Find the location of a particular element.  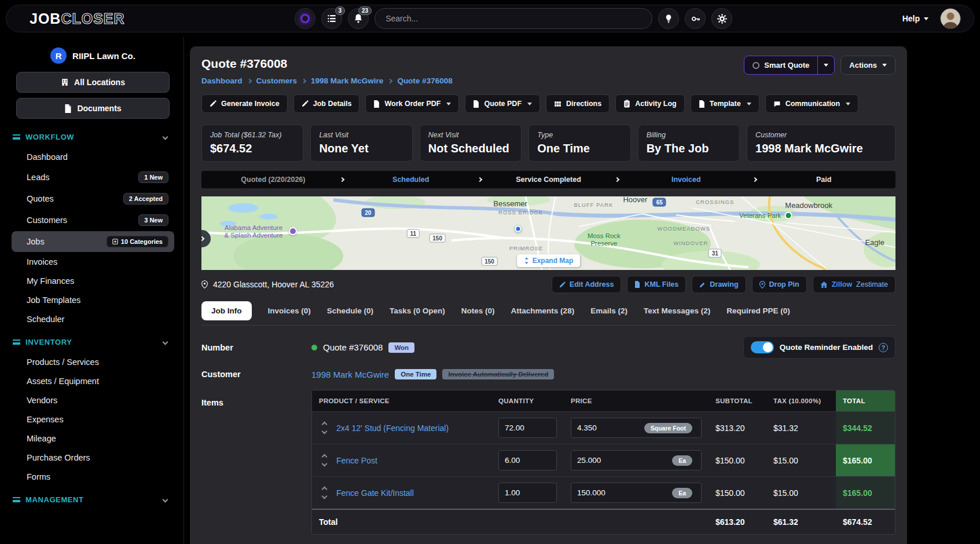

leads-badge: 1 New is located at coordinates (153, 177).